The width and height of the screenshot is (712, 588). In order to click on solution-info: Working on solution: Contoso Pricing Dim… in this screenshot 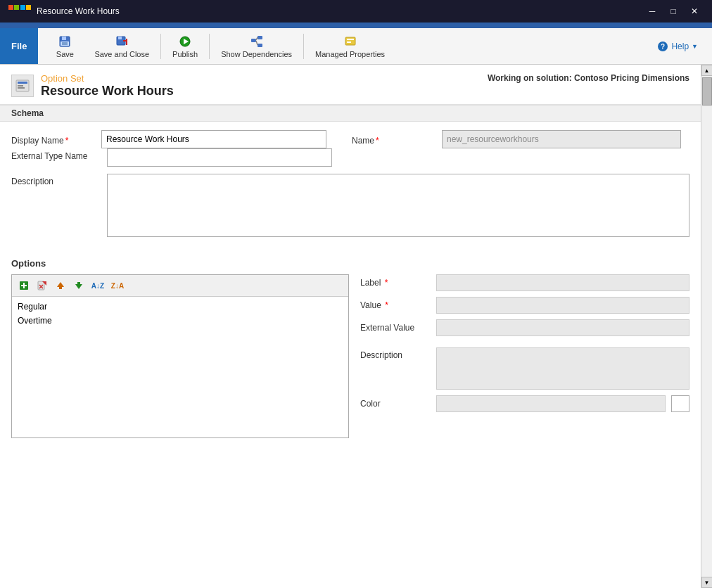, I will do `click(588, 78)`.